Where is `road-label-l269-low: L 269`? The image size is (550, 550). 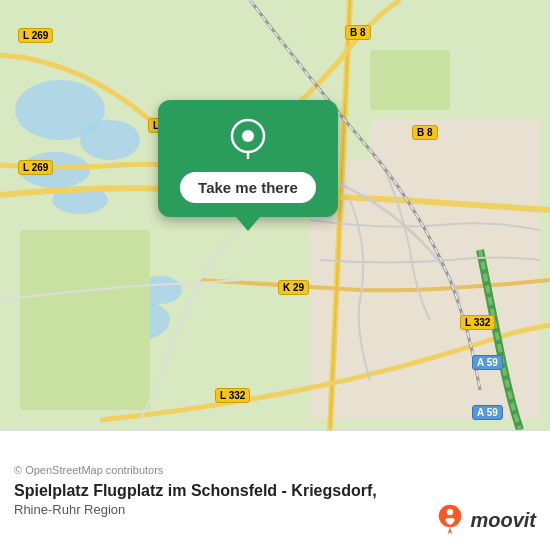 road-label-l269-low: L 269 is located at coordinates (36, 168).